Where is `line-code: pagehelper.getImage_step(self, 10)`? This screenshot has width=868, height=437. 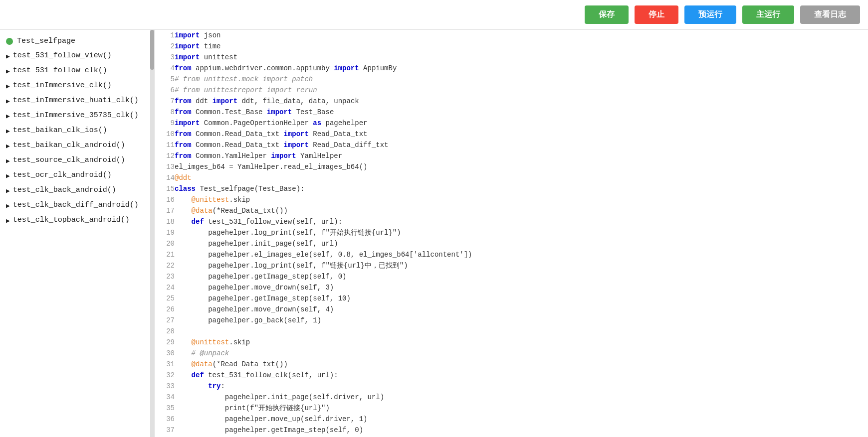 line-code: pagehelper.getImage_step(self, 10) is located at coordinates (521, 298).